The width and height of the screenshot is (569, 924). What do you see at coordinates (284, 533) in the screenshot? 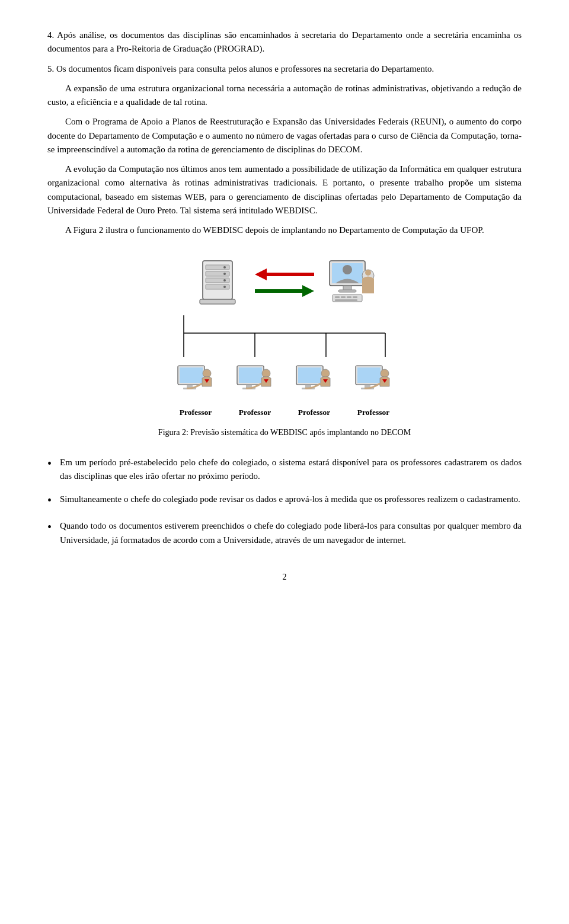
I see `bullet-item-3: • Quando todo os documentos estiverem pr…` at bounding box center [284, 533].